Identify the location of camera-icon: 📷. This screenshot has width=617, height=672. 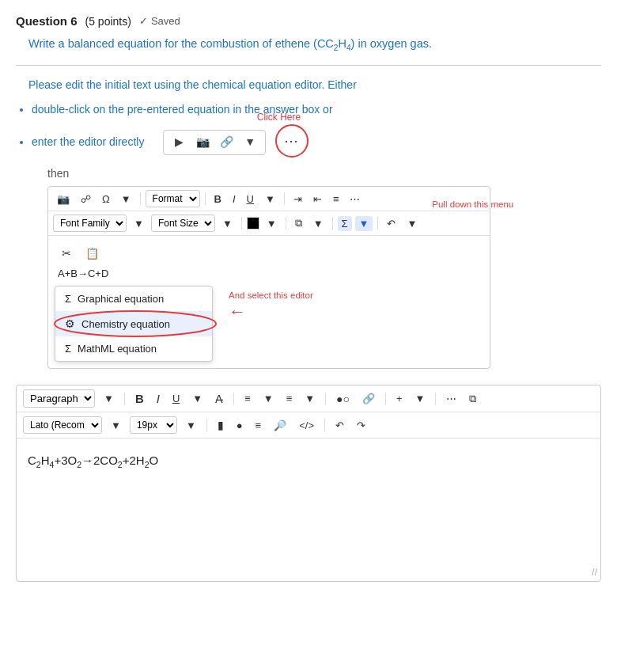
(203, 142).